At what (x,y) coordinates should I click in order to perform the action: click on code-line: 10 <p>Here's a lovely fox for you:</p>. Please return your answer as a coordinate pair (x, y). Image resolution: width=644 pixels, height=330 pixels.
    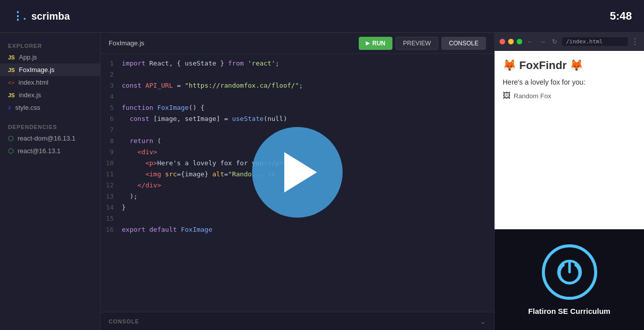
    Looking at the image, I should click on (297, 163).